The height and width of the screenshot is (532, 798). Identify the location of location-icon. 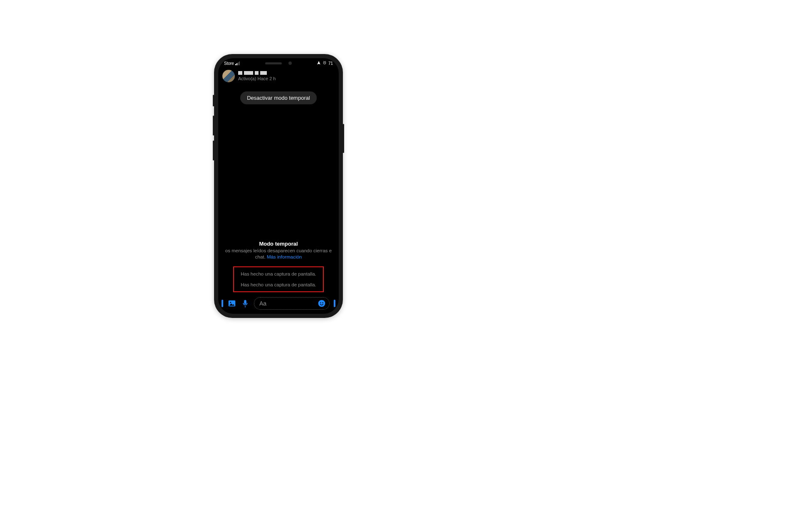
(319, 63).